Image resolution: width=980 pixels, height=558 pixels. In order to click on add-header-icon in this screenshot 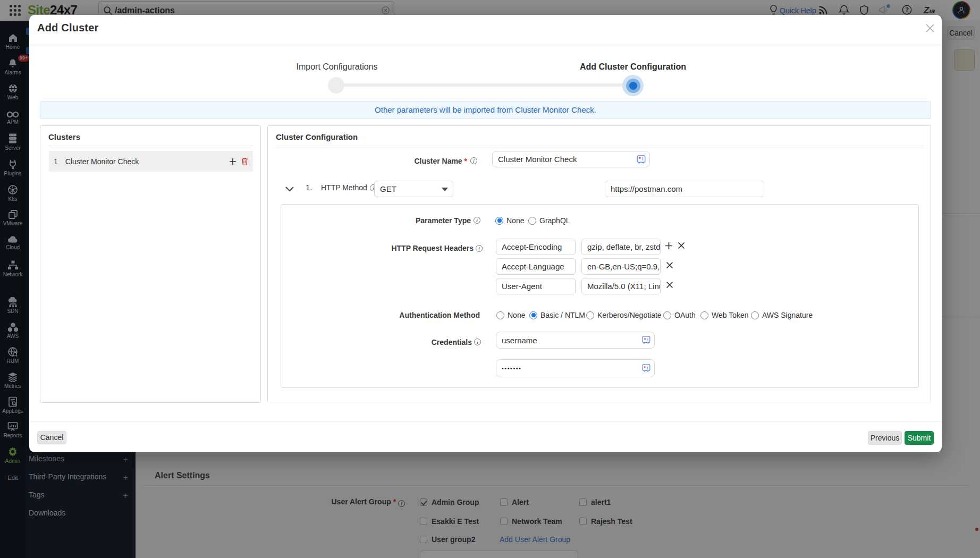, I will do `click(669, 247)`.